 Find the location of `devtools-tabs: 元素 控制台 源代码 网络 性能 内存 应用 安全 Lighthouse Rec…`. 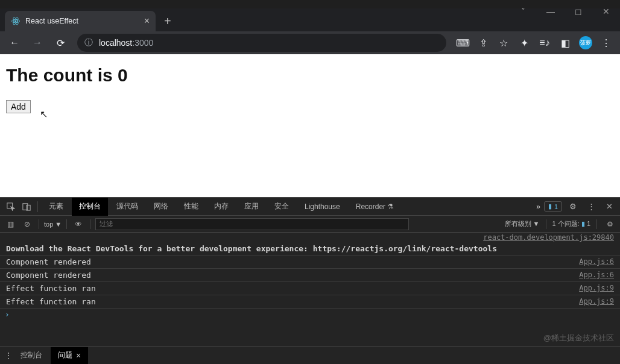

devtools-tabs: 元素 控制台 源代码 网络 性能 内存 应用 安全 Lighthouse Rec… is located at coordinates (310, 207).